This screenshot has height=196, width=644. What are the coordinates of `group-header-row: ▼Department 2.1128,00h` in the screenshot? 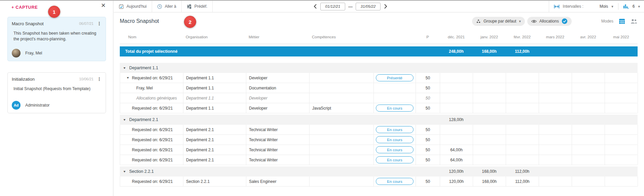 It's located at (379, 120).